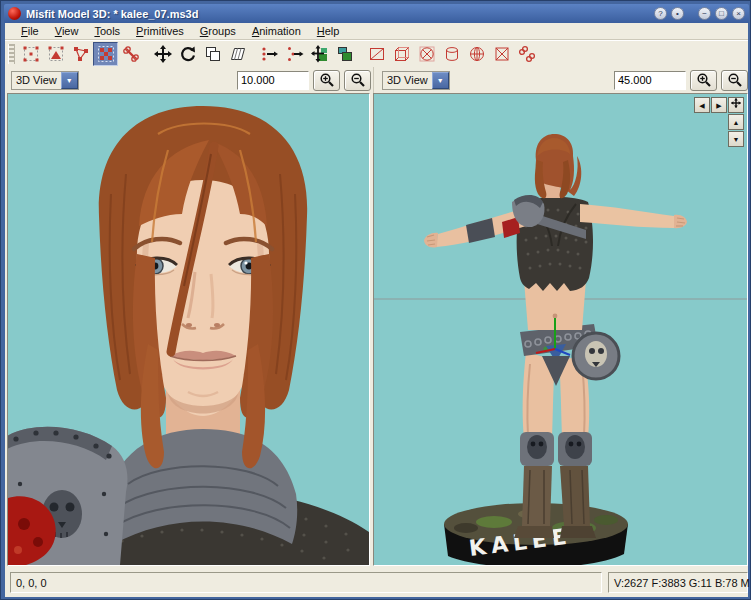 Image resolution: width=751 pixels, height=600 pixels. What do you see at coordinates (660, 14) in the screenshot?
I see `help-button: ?` at bounding box center [660, 14].